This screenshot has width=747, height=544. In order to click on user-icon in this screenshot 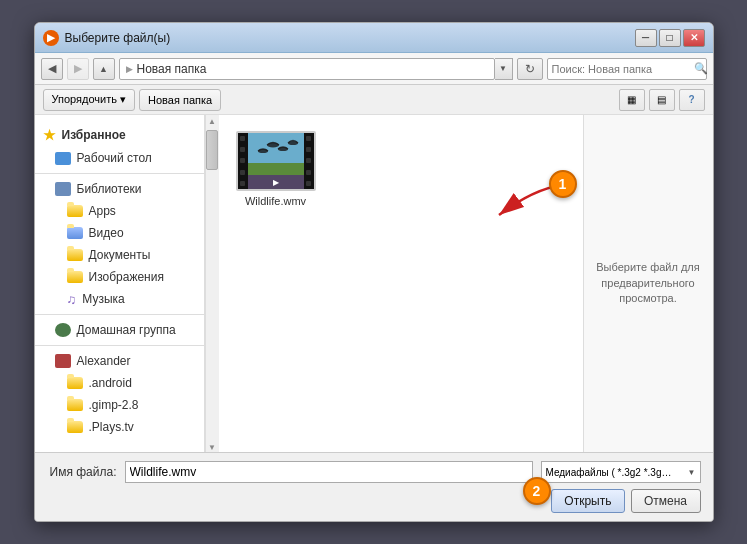, I will do `click(63, 361)`.